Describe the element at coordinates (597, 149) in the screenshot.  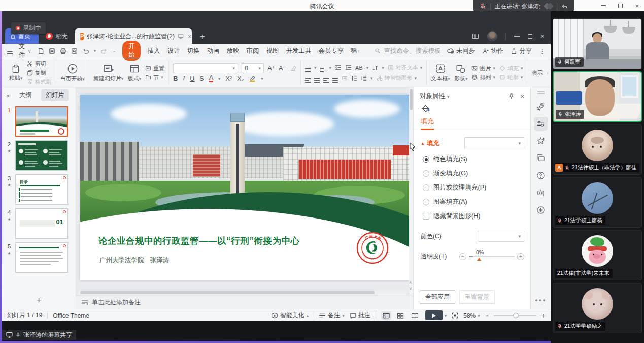
I see `participant-tile: 21法律硕士（非法学）廖佳` at that location.